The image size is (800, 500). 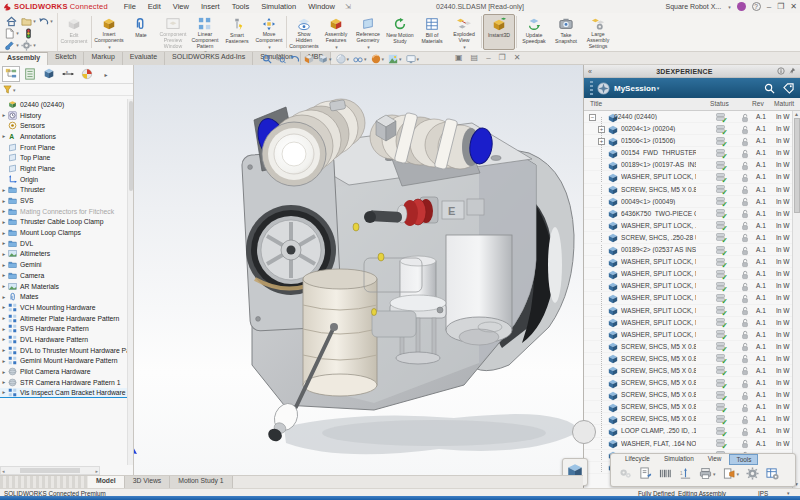 I want to click on linear-component-pattern-button: Linear Component Pattern▾, so click(x=205, y=32).